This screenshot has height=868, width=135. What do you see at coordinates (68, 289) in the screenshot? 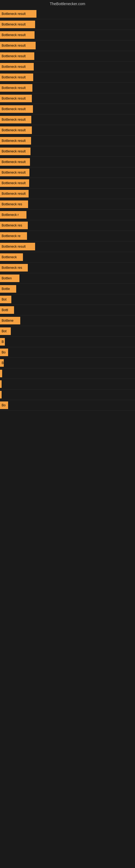
I see `bar-item: Bottle` at bounding box center [68, 289].